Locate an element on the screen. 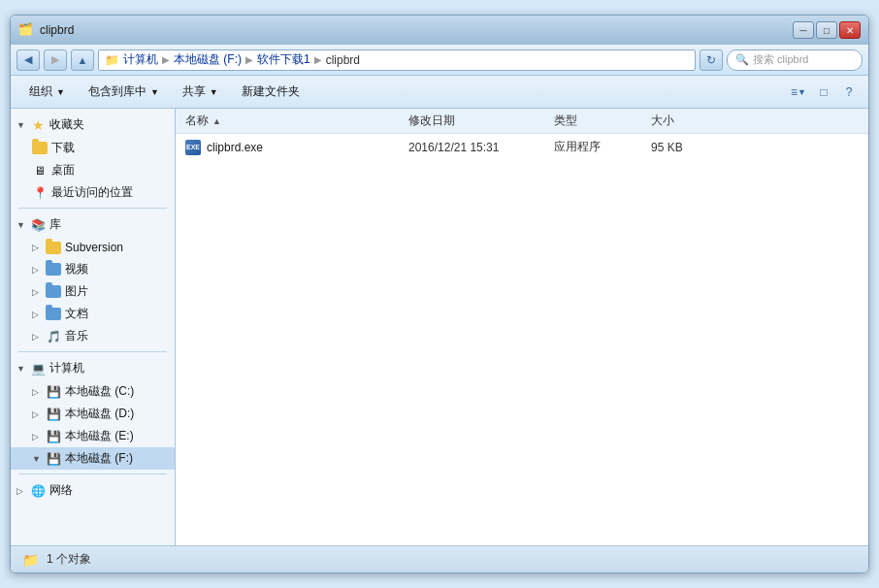 This screenshot has height=588, width=879. computer-label: 计算机 is located at coordinates (67, 369).